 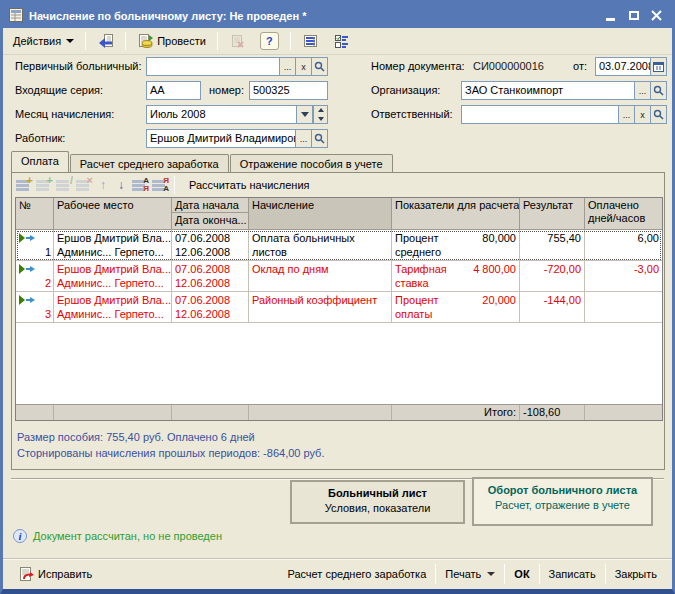 I want to click on accrual-month-spinner, so click(x=320, y=114).